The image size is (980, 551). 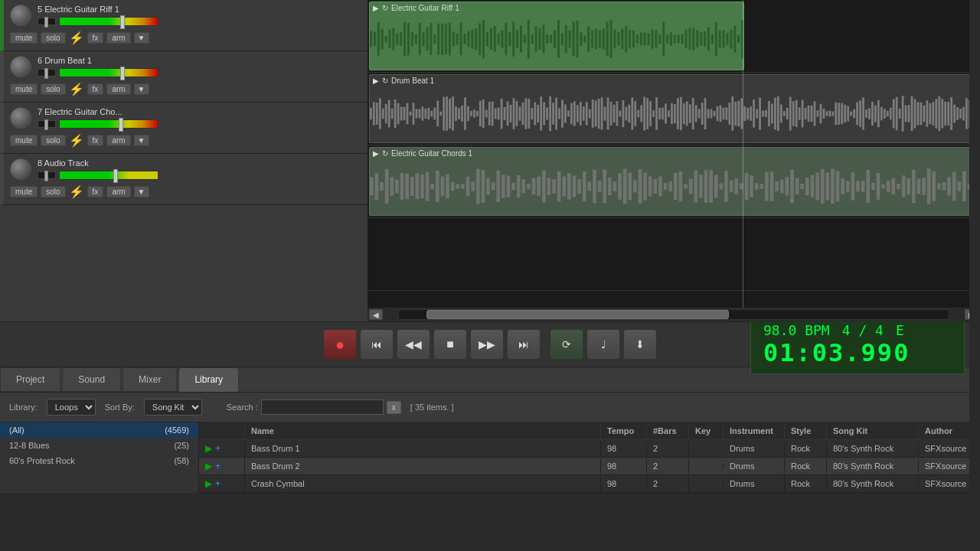 I want to click on sidebar-item-all: (All) (4569), so click(x=100, y=430).